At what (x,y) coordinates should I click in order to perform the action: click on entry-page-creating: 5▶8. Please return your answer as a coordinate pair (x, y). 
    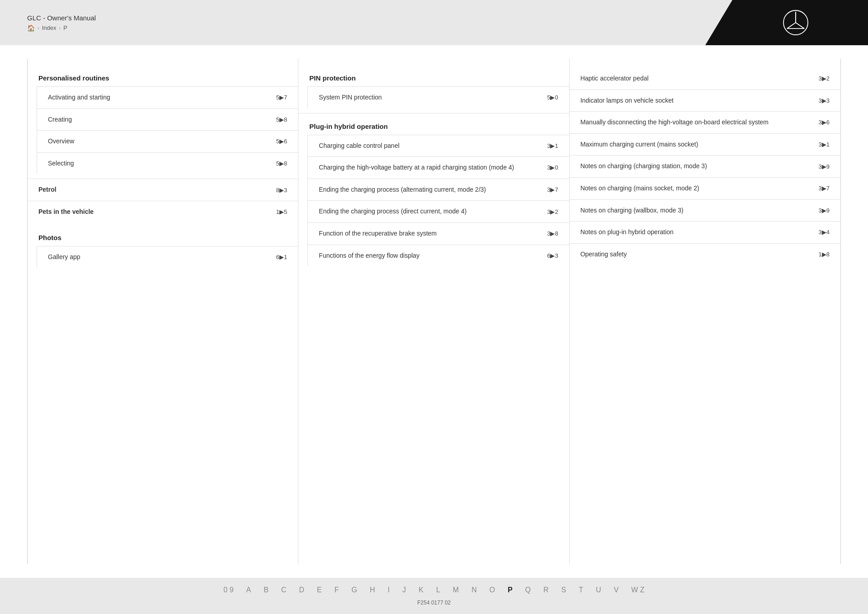
    Looking at the image, I should click on (282, 119).